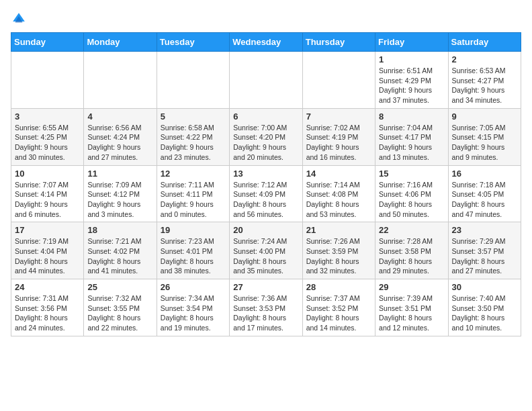  What do you see at coordinates (120, 117) in the screenshot?
I see `day-number: 4` at bounding box center [120, 117].